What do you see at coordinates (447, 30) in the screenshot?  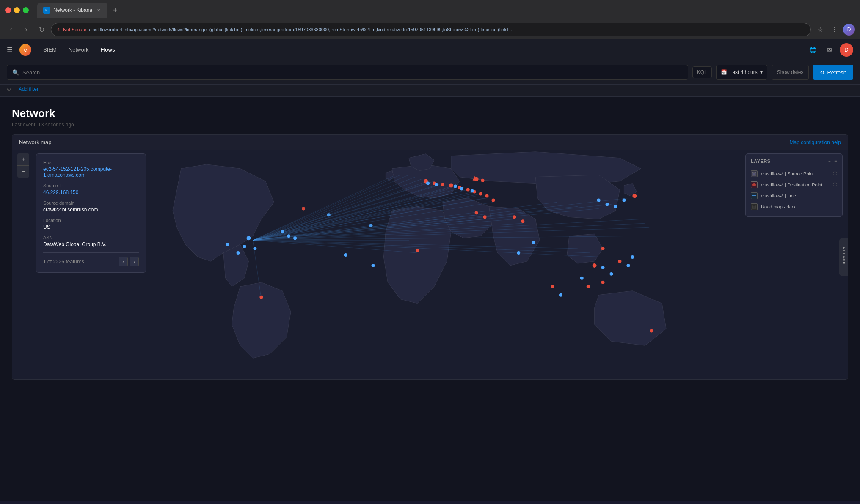 I see `url-text: elastiflow.irobert.info/app/siem#/networ…` at bounding box center [447, 30].